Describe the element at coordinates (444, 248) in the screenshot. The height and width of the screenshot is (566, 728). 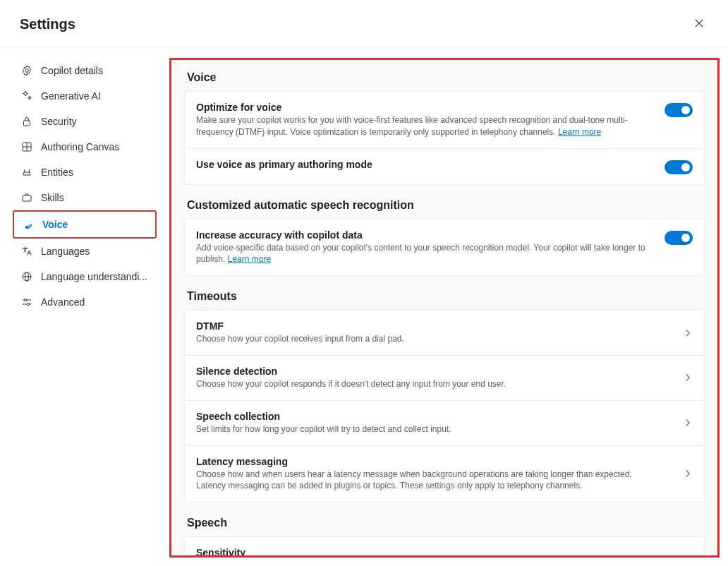
I see `asr-card: Increase accuracy with copilot data Add …` at that location.